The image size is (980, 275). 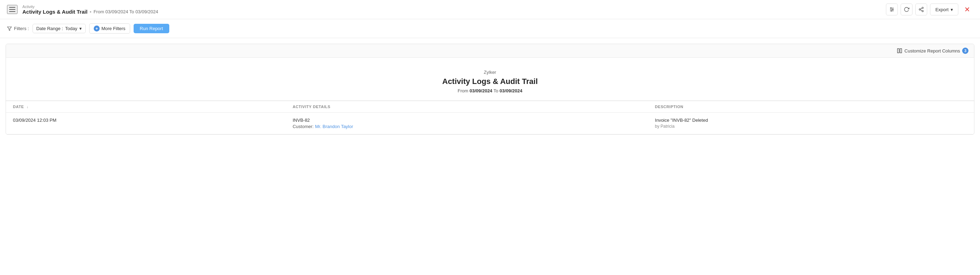 What do you see at coordinates (892, 9) in the screenshot?
I see `filter-settings-button` at bounding box center [892, 9].